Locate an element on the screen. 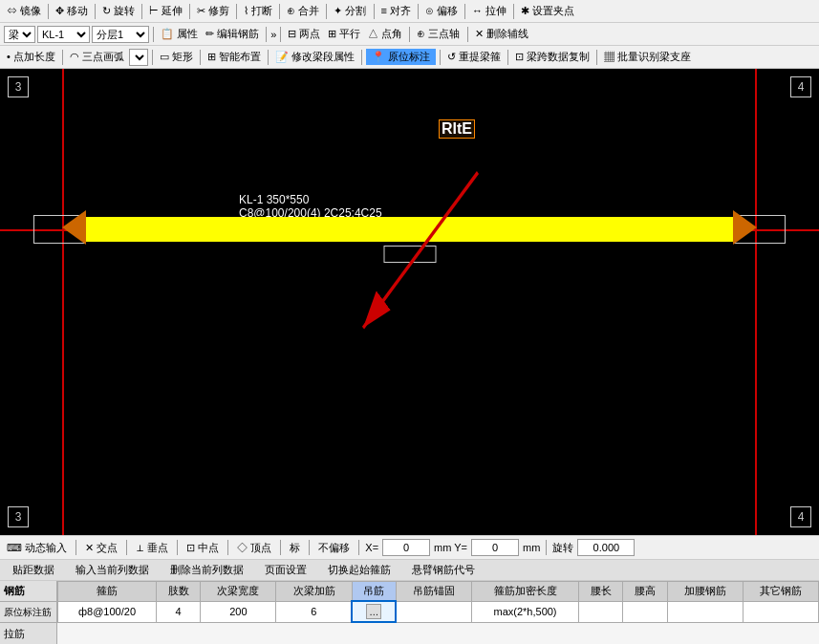 This screenshot has height=644, width=819. mid-btn: ⊡ 中点 is located at coordinates (203, 548).